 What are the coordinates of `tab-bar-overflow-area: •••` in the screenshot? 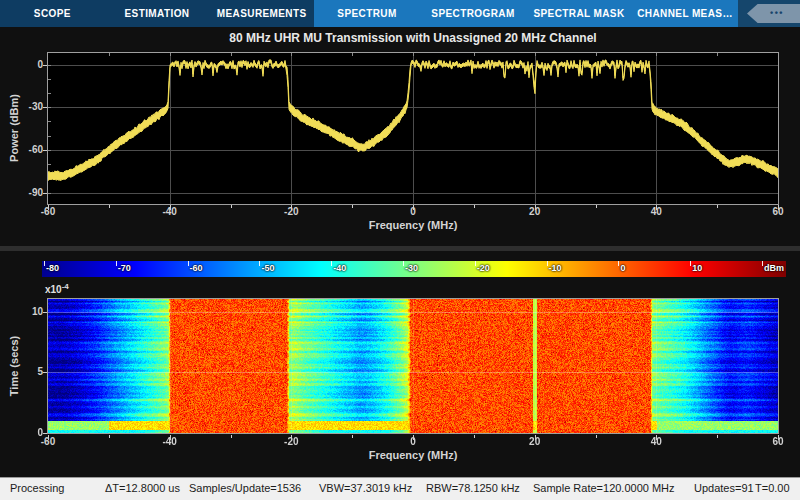 It's located at (769, 14).